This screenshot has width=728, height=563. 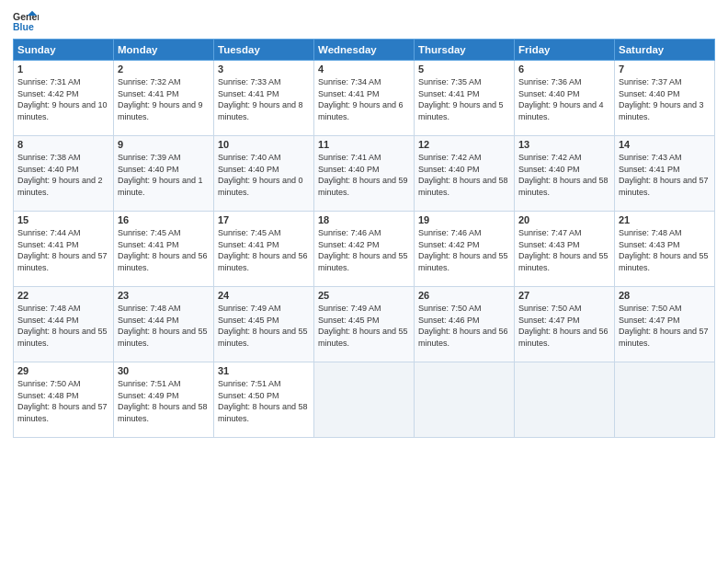 I want to click on cell-text: Sunrise: 7:51 AMSunset: 4:50 PMDaylight:…, so click(x=263, y=401).